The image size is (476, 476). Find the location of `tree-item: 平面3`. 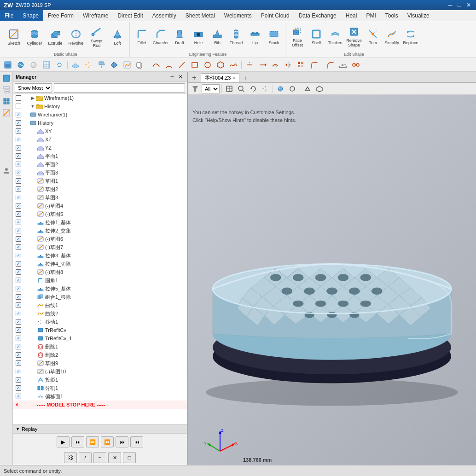

tree-item: 平面3 is located at coordinates (100, 173).